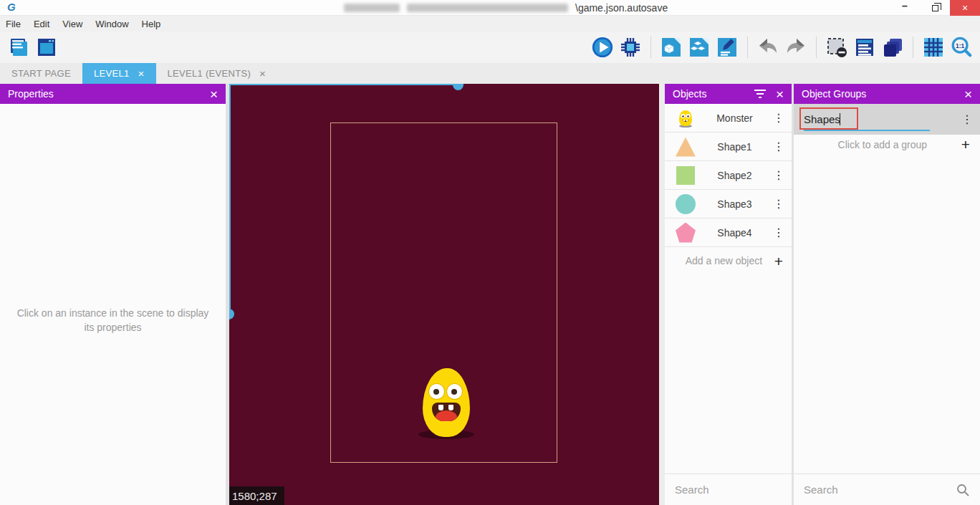  I want to click on start-page-icon, so click(47, 47).